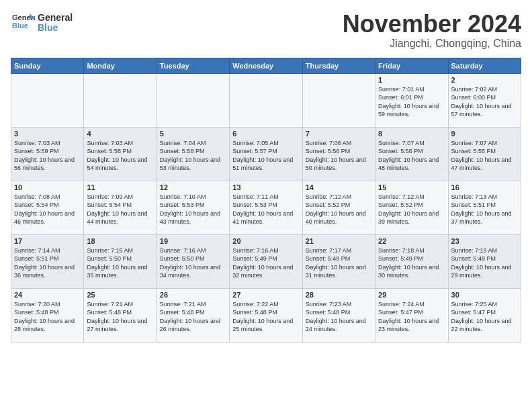 Image resolution: width=532 pixels, height=411 pixels. Describe the element at coordinates (120, 315) in the screenshot. I see `calendar-cell: 25Sunrise: 7:21 AM Sunset: 5:48 PM Dayli…` at that location.